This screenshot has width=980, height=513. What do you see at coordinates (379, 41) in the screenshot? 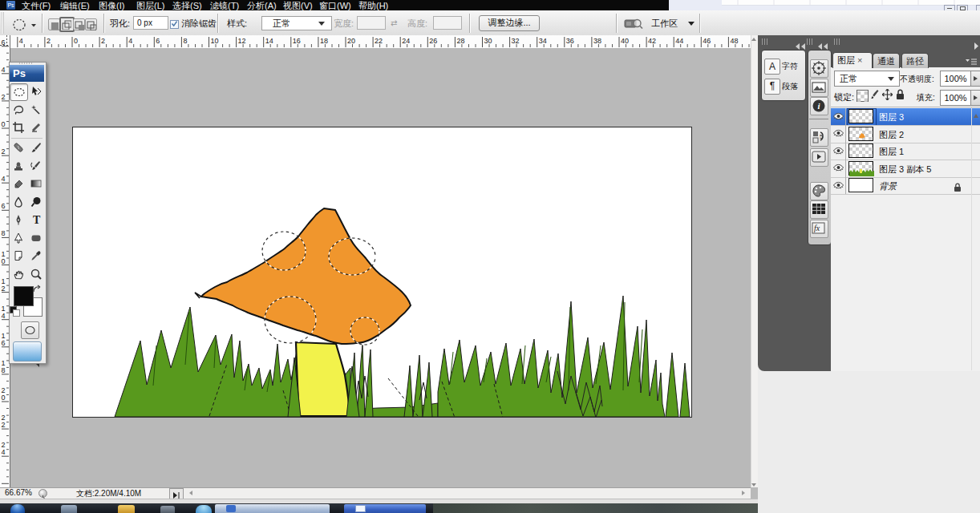
I see `svg-text: 22` at bounding box center [379, 41].